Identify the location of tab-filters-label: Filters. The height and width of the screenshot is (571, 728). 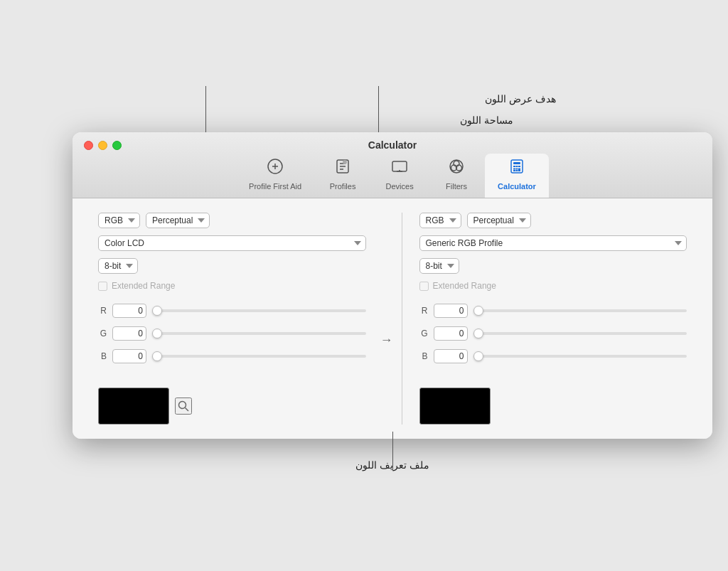
(456, 186).